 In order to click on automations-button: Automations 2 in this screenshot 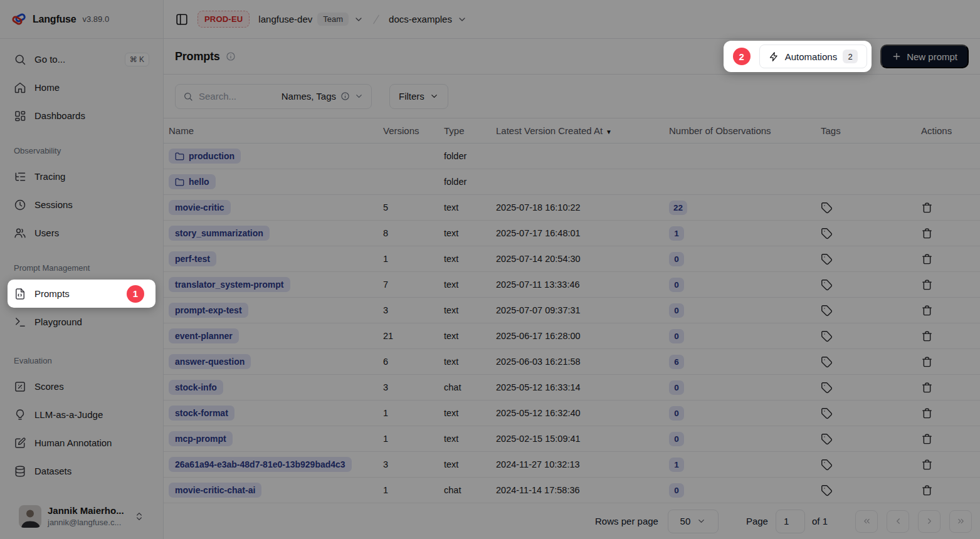, I will do `click(813, 56)`.